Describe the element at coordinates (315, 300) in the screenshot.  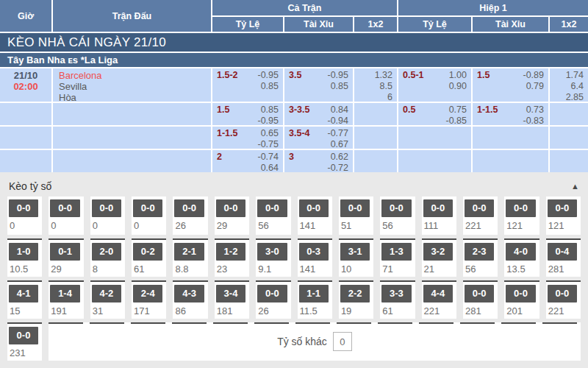
I see `score-cell: 1-111.5` at that location.